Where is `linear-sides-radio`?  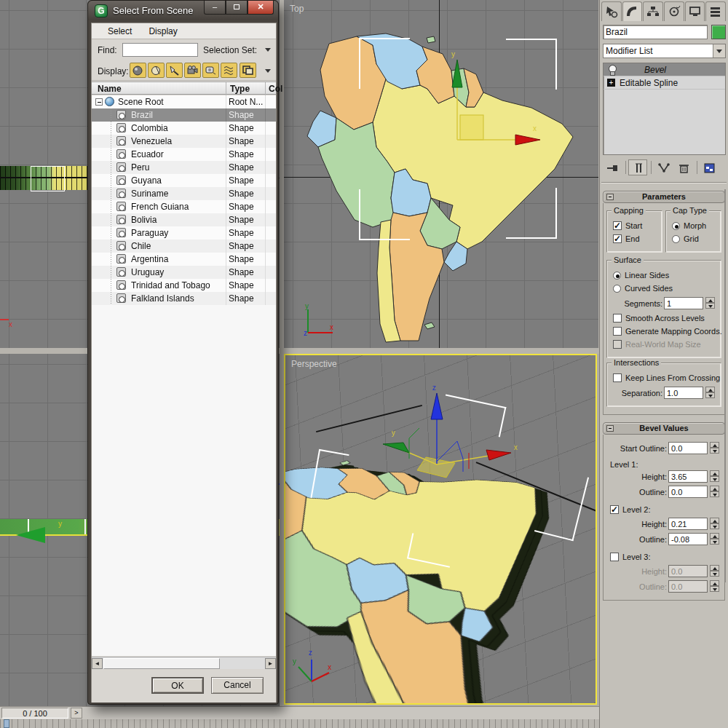
linear-sides-radio is located at coordinates (617, 275).